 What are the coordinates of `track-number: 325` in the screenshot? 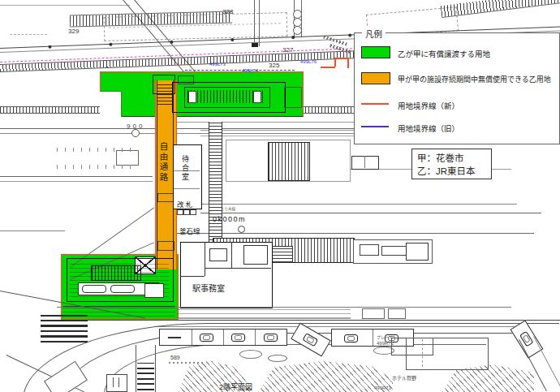 It's located at (274, 66).